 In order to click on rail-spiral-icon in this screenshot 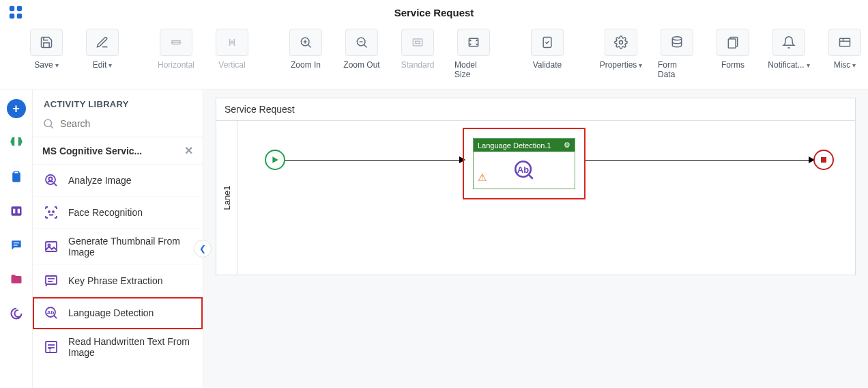, I will do `click(16, 314)`.